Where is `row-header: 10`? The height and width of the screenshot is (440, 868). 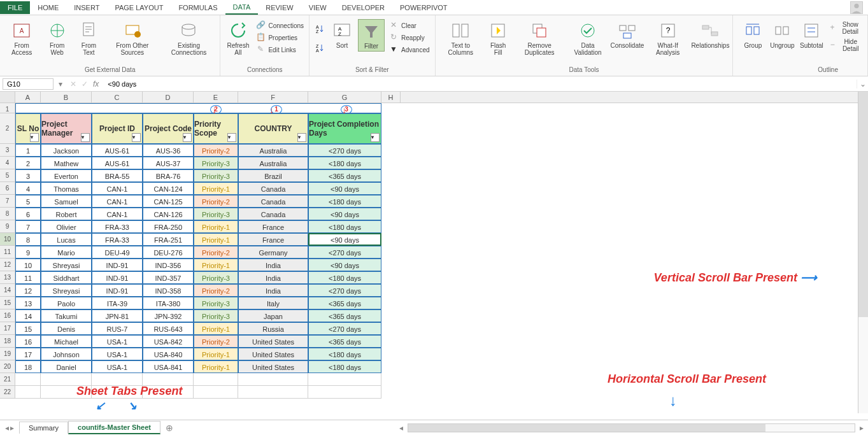 row-header: 10 is located at coordinates (8, 239).